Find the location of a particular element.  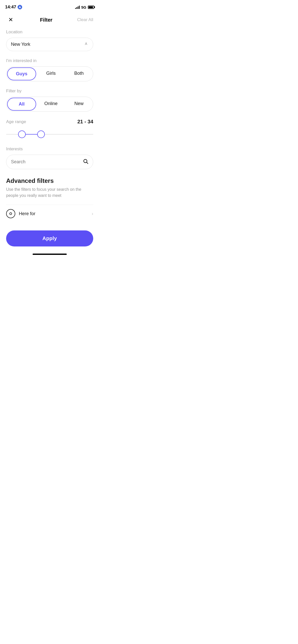

advanced-filters-desc: Use the filters to focus your search on … is located at coordinates (50, 193).